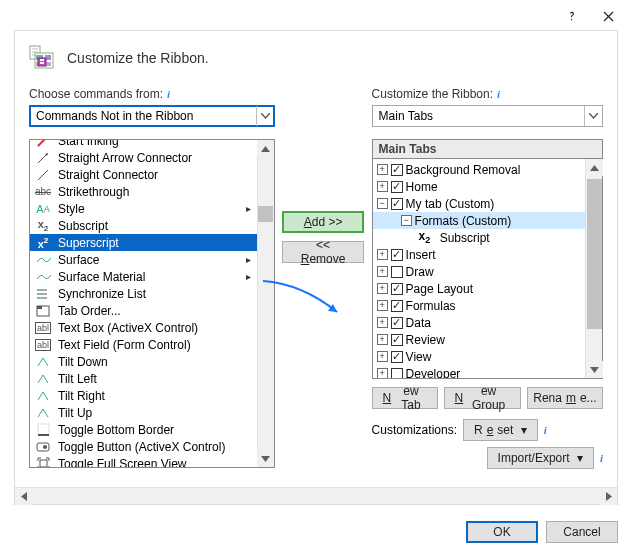 This screenshot has width=632, height=551. What do you see at coordinates (266, 148) in the screenshot?
I see `scroll-up-icon` at bounding box center [266, 148].